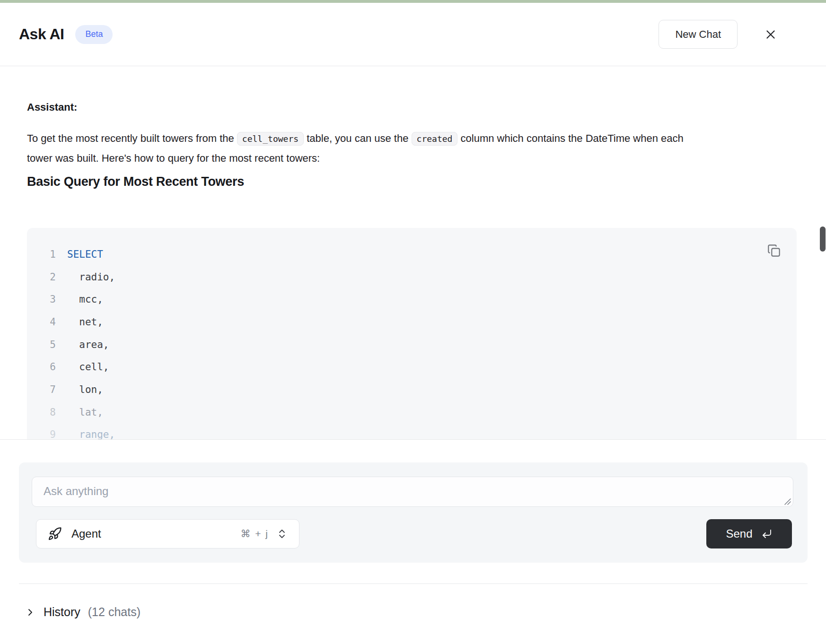 This screenshot has width=826, height=644. What do you see at coordinates (82, 367) in the screenshot?
I see `code-text: cell,` at bounding box center [82, 367].